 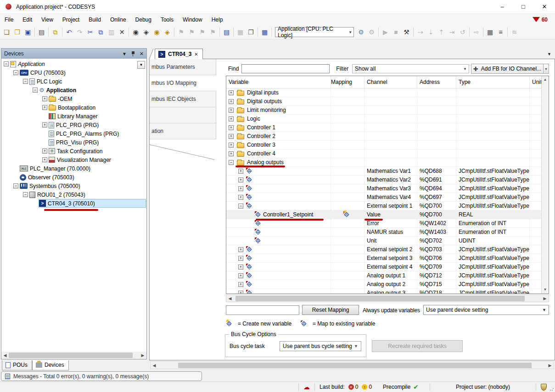 What do you see at coordinates (74, 116) in the screenshot?
I see `tree-item-library-manager: Library Manager` at bounding box center [74, 116].